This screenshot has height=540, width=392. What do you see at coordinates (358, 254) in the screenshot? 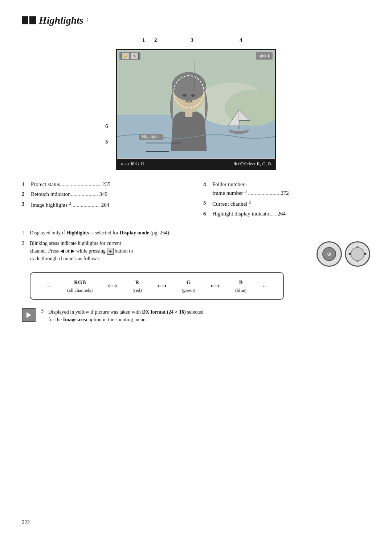
I see `dpad: ▲ ▼ ◀ ▶` at bounding box center [358, 254].